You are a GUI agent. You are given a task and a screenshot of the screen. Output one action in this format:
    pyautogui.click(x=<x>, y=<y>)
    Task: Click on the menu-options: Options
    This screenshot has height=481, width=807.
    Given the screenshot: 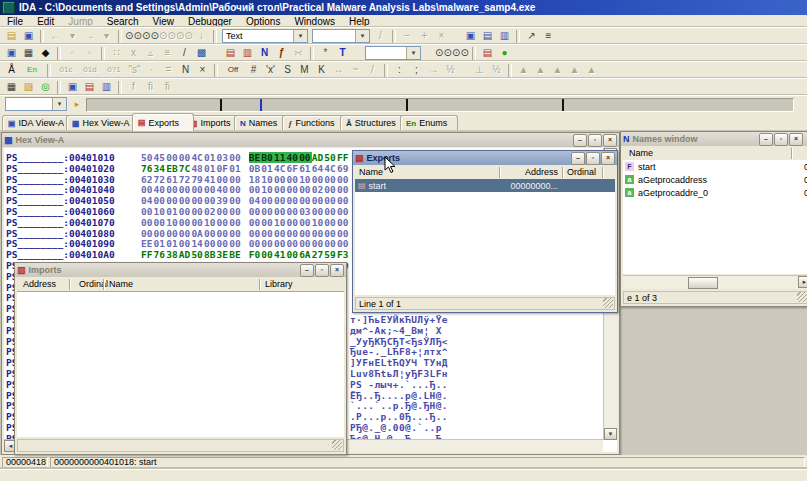 What is the action you would take?
    pyautogui.click(x=263, y=22)
    